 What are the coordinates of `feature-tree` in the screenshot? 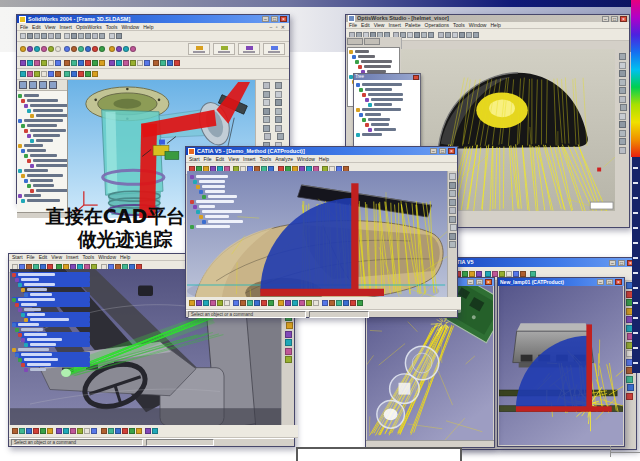 It's located at (42, 152).